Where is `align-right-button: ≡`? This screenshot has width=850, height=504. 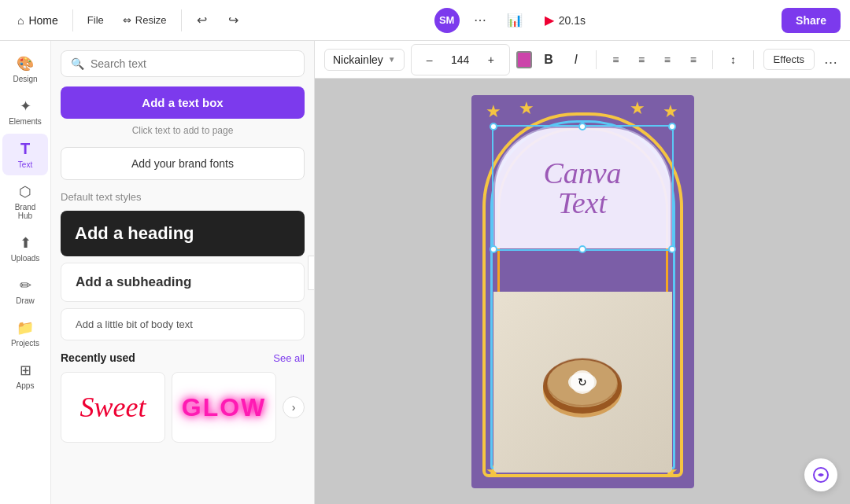 align-right-button: ≡ is located at coordinates (667, 60).